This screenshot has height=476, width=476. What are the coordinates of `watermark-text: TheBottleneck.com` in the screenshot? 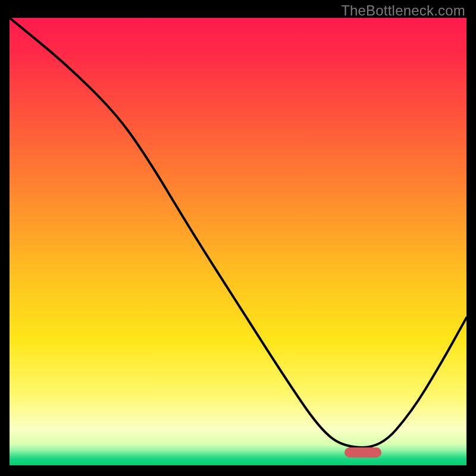 It's located at (403, 11).